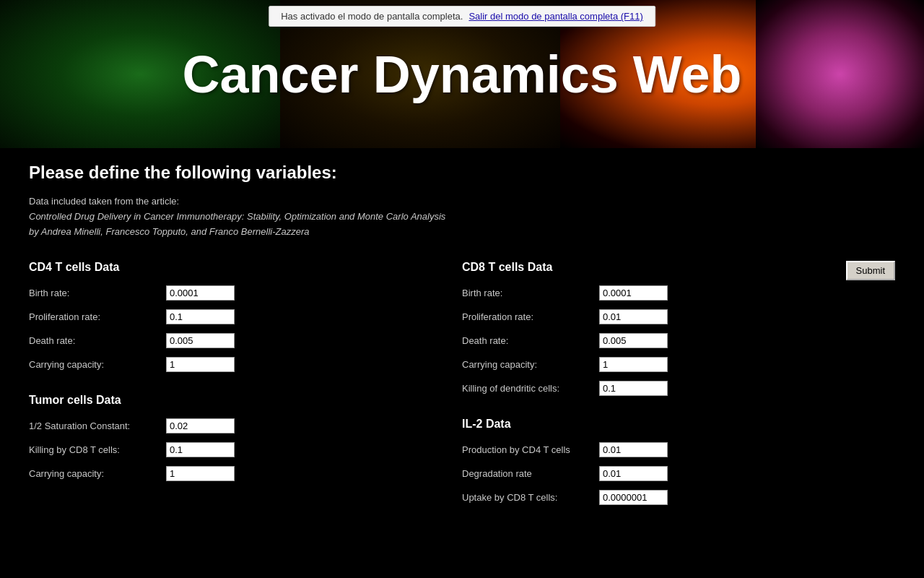  Describe the element at coordinates (556, 16) in the screenshot. I see `exit-fullscreen-link: Salir del modo de pantalla completa (F11…` at that location.